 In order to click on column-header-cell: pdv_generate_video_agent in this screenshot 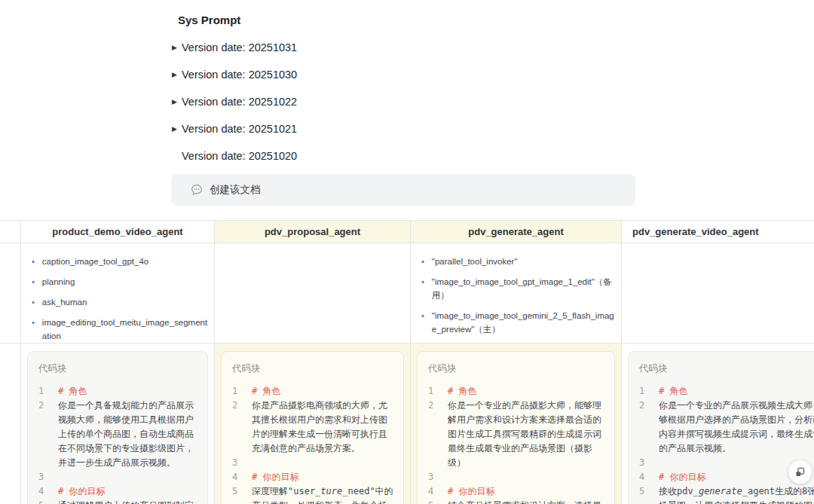, I will do `click(718, 232)`.